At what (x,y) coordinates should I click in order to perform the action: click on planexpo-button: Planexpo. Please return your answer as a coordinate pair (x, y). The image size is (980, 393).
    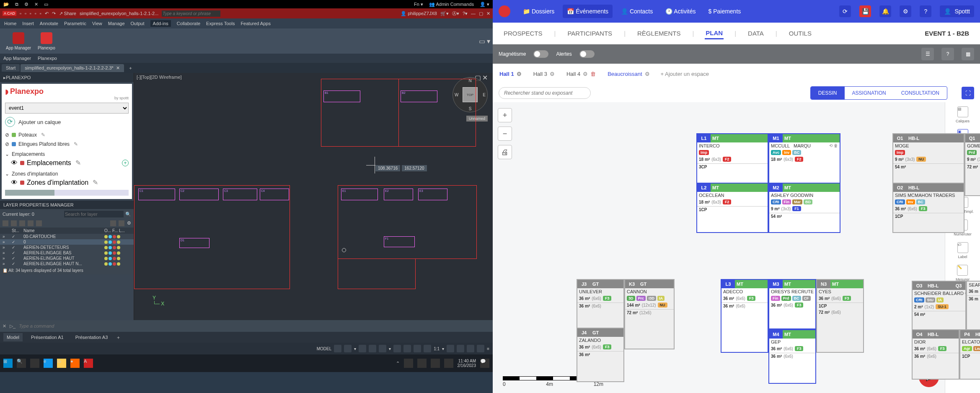
    Looking at the image, I should click on (47, 41).